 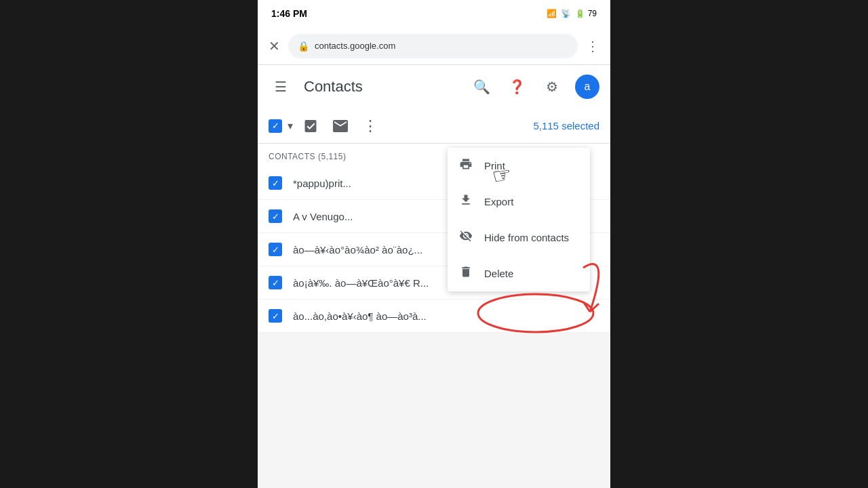 What do you see at coordinates (355, 46) in the screenshot?
I see `url-text: contacts.google.com` at bounding box center [355, 46].